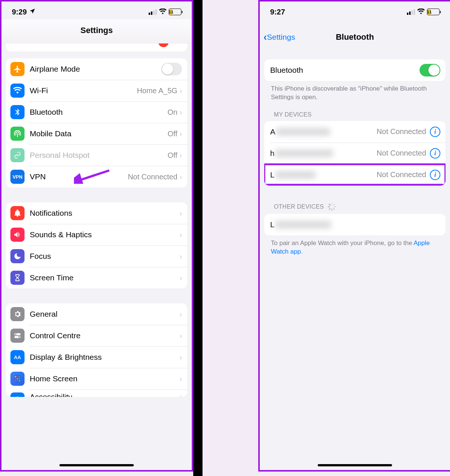 The height and width of the screenshot is (476, 450). What do you see at coordinates (332, 207) in the screenshot?
I see `spinner-icon` at bounding box center [332, 207].